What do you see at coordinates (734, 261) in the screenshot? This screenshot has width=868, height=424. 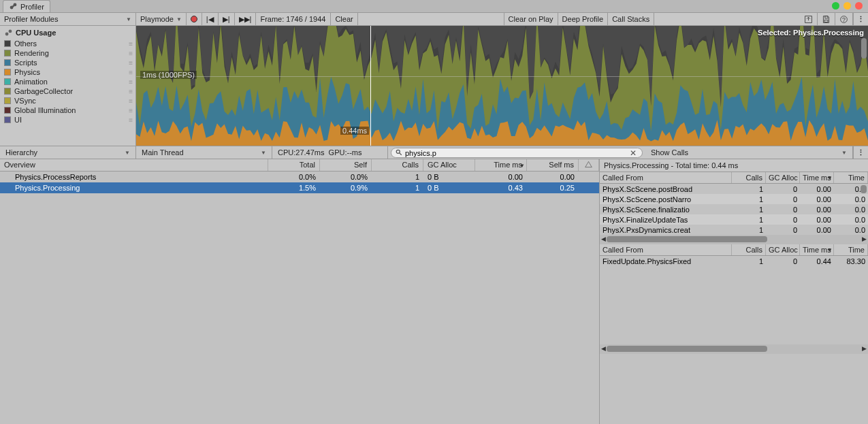 I see `detail-row: FixedUpdate.PhysicsFixed 1 0 0.44 83.30` at bounding box center [734, 261].